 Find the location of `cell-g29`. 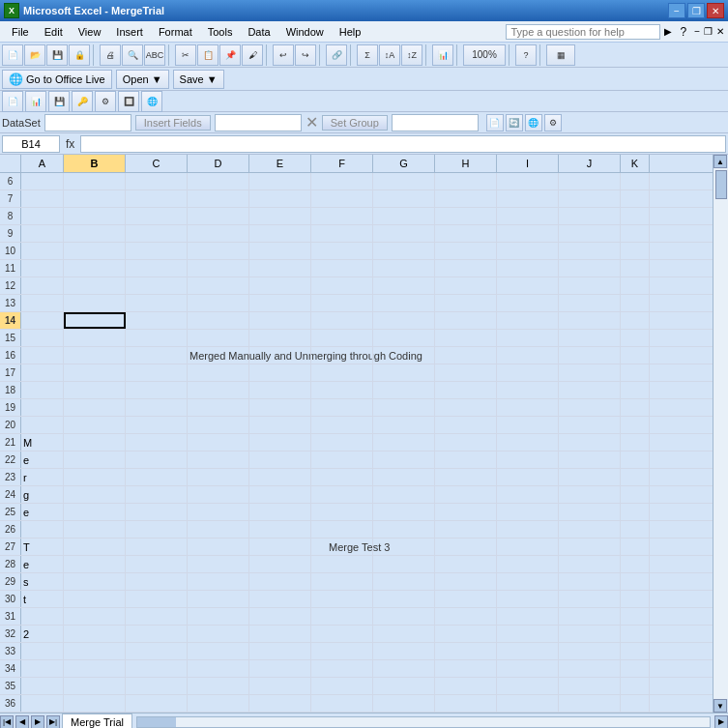

cell-g29 is located at coordinates (404, 582).